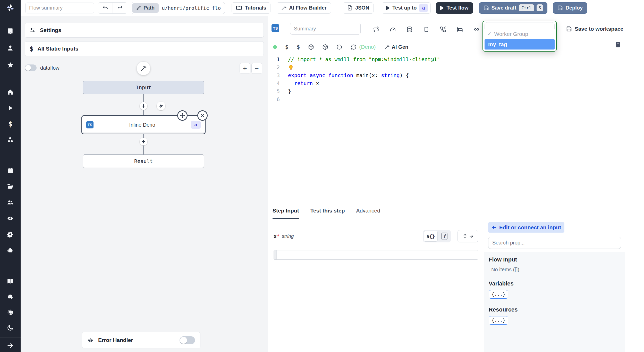 Image resolution: width=644 pixels, height=352 pixels. Describe the element at coordinates (10, 218) in the screenshot. I see `audit-eye-icon` at that location.